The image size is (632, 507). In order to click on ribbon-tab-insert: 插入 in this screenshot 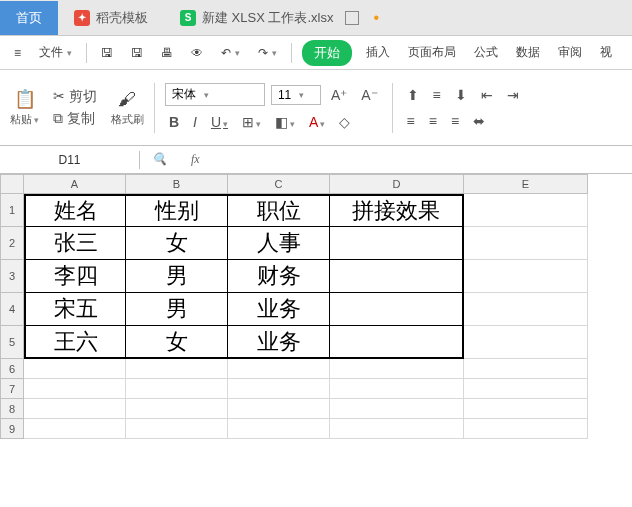, I will do `click(378, 52)`.